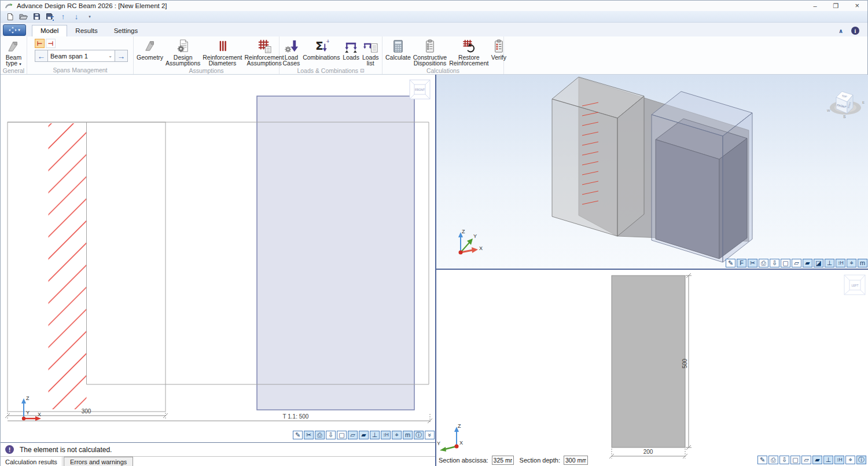 The image size is (868, 466). I want to click on ribbon-group-spans: ⊢ ⊣ ← Beam span 1 ⌄ → Spans Management, so click(80, 56).